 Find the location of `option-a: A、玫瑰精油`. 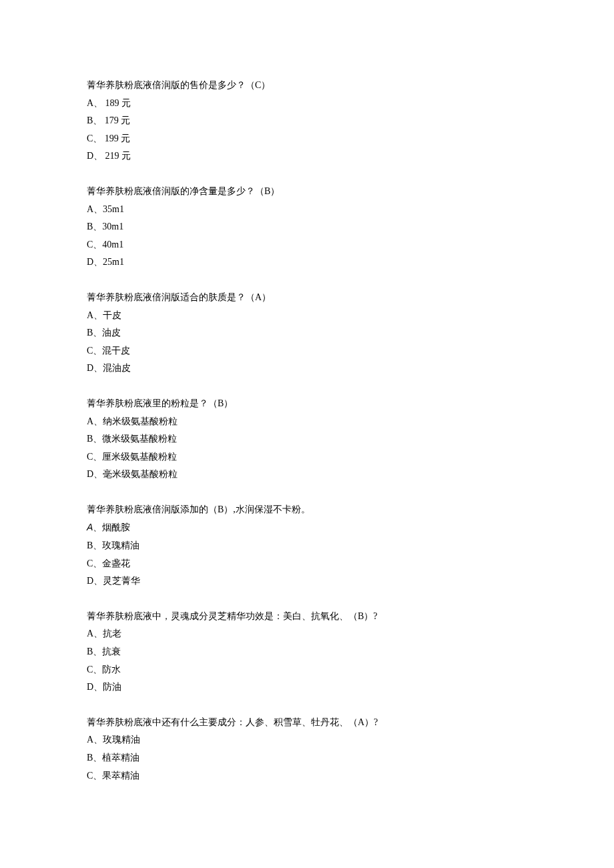

option-a: A、玫瑰精油 is located at coordinates (307, 741).